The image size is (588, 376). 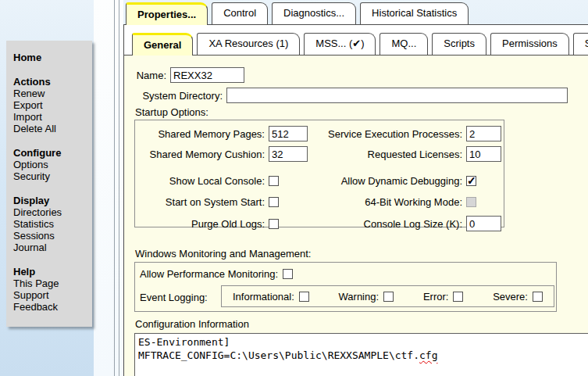 What do you see at coordinates (273, 202) in the screenshot?
I see `start-on-system-start-checkbox` at bounding box center [273, 202].